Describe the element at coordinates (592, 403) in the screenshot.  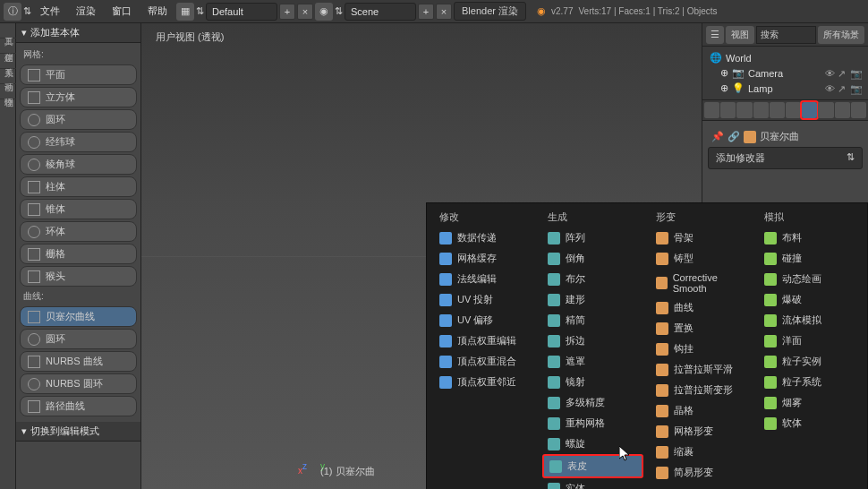
I see `mod-multires: 多级精度` at that location.